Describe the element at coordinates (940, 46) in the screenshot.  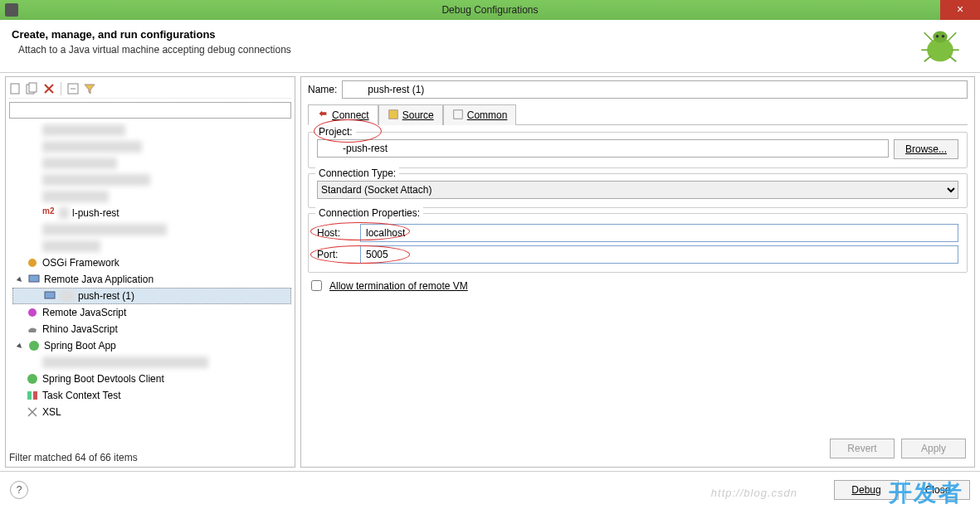
I see `bug-icon` at that location.